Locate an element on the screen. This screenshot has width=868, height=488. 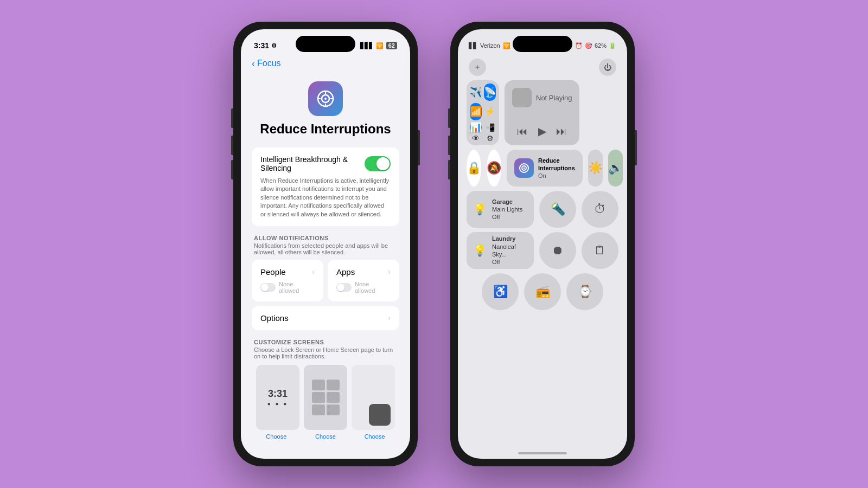
focus-cc-btn: 👁 is located at coordinates (476, 138).